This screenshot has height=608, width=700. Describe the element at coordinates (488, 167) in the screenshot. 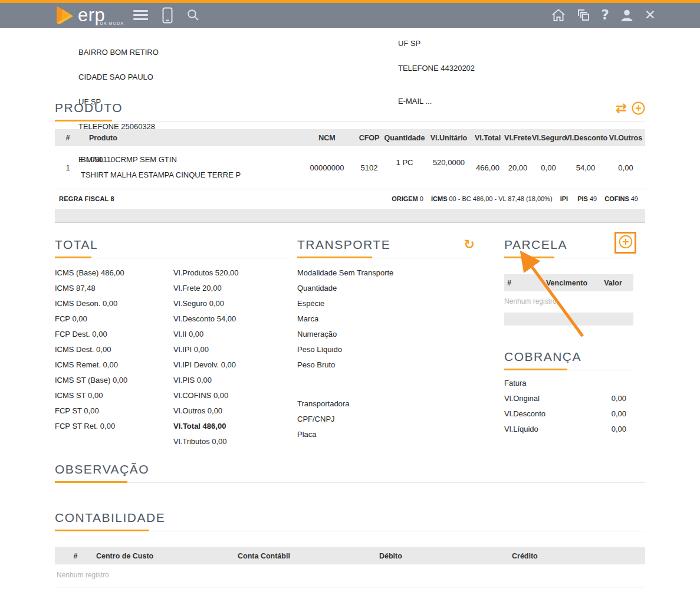

I see `cell-vl-total: 466,00` at that location.